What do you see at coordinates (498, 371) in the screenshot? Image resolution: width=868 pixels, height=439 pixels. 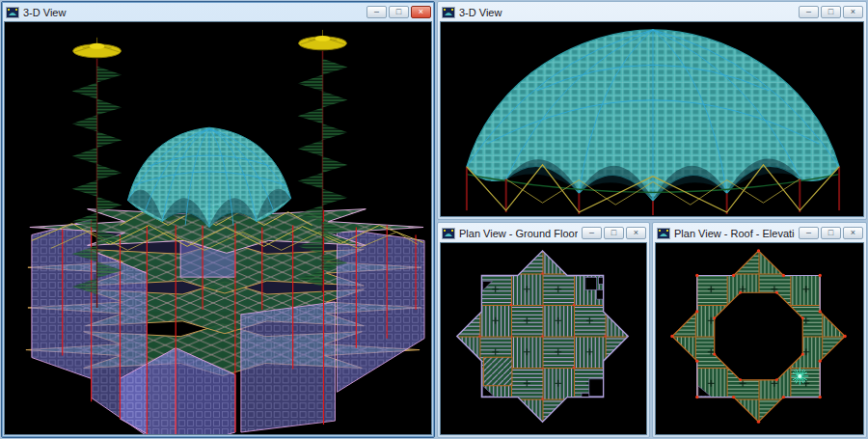 I see `diagonal-hatch-panel` at bounding box center [498, 371].